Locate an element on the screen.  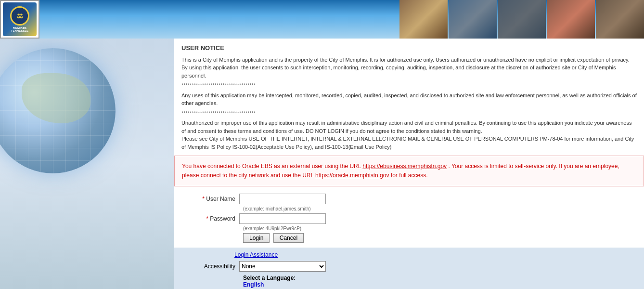
logo-box: ⚖ MEMPHIS TENNESSEE is located at coordinates (20, 19).